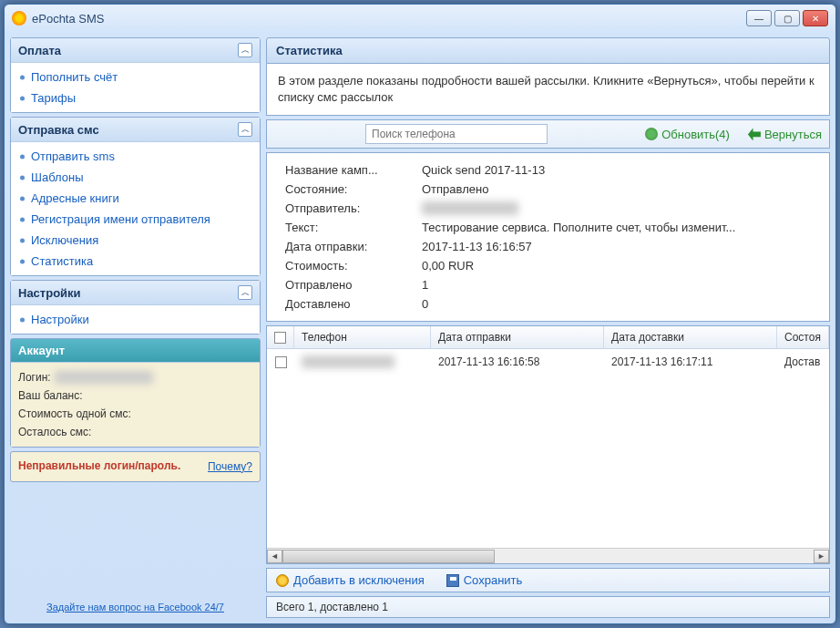 Image resolution: width=840 pixels, height=628 pixels. Describe the element at coordinates (135, 396) in the screenshot. I see `account-balance: Ваш баланс:` at that location.